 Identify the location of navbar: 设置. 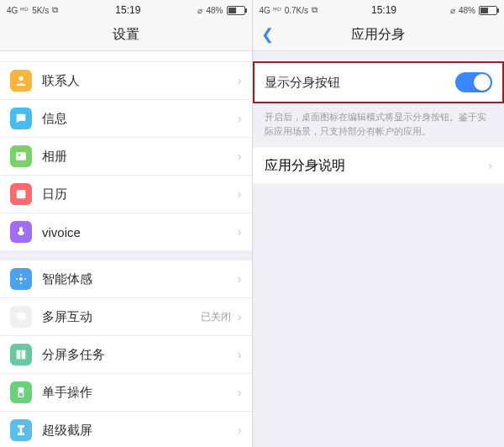
(126, 35).